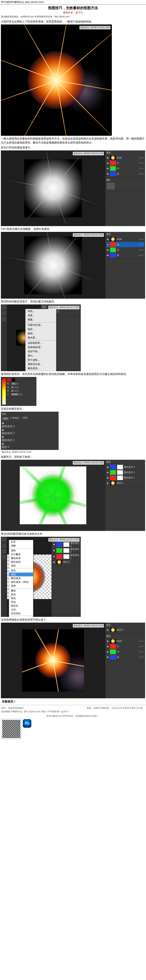 Image resolution: width=146 pixels, height=980 pixels. I want to click on channels-tab: 通道, so click(125, 636).